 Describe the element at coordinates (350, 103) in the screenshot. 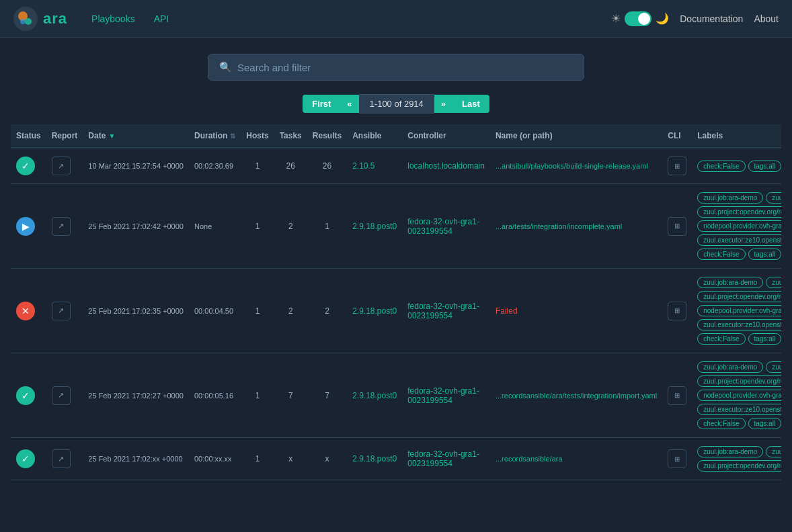

I see `prev-page-button: «` at that location.